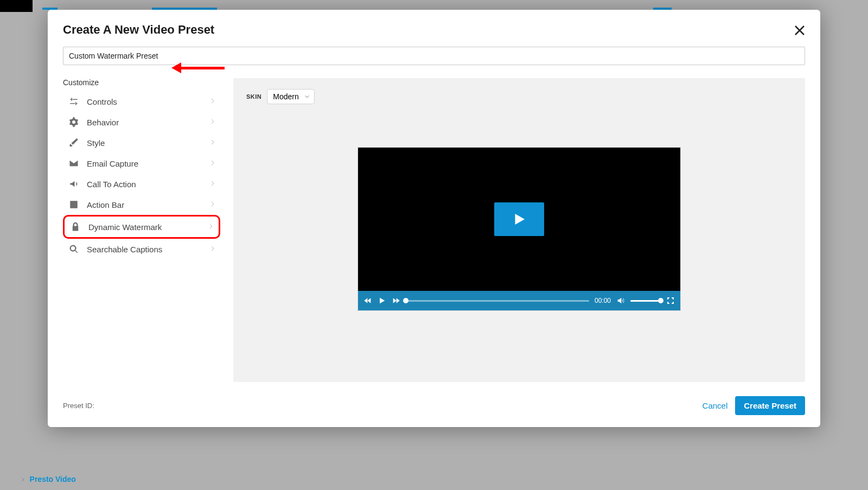 The width and height of the screenshot is (868, 490). I want to click on mail-icon, so click(74, 163).